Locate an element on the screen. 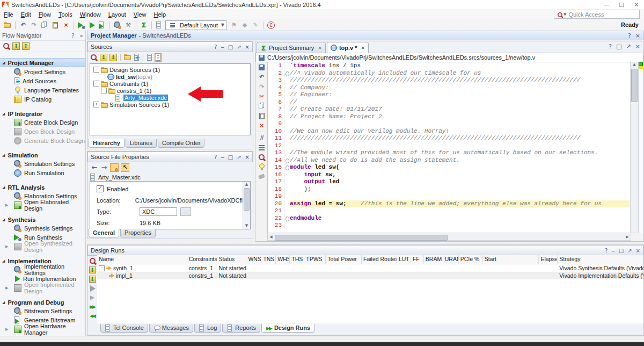 The width and height of the screenshot is (644, 346). scroll-down-icon: ▼ is located at coordinates (247, 226).